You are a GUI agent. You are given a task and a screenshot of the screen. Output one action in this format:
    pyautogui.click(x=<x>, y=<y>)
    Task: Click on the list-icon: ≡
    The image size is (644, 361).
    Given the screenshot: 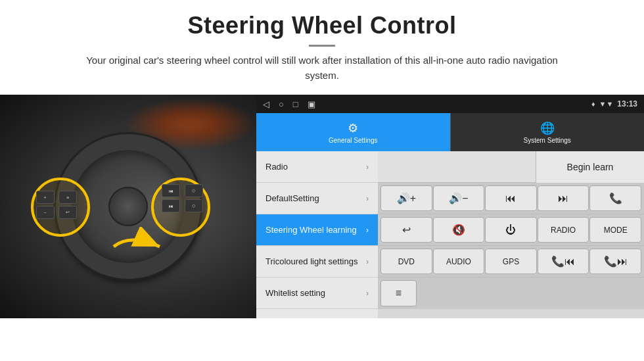 What is the action you would take?
    pyautogui.click(x=398, y=293)
    